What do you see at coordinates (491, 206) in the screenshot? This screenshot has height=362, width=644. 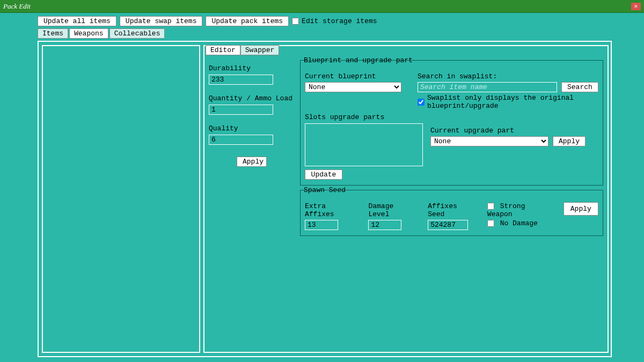 I see `strong-weapon-checkbox-input` at bounding box center [491, 206].